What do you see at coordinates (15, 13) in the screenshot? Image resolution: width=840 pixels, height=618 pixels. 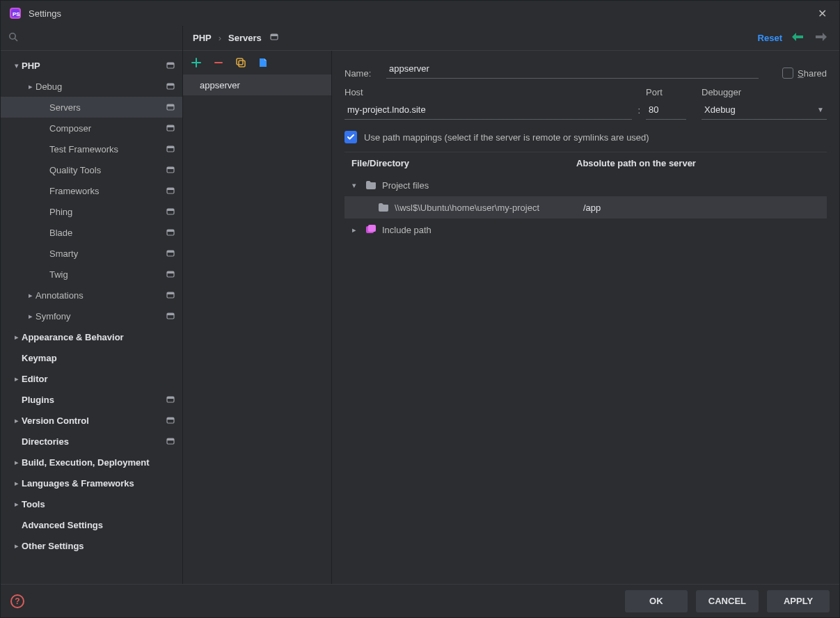 I see `phpstorm-app-icon: PS` at bounding box center [15, 13].